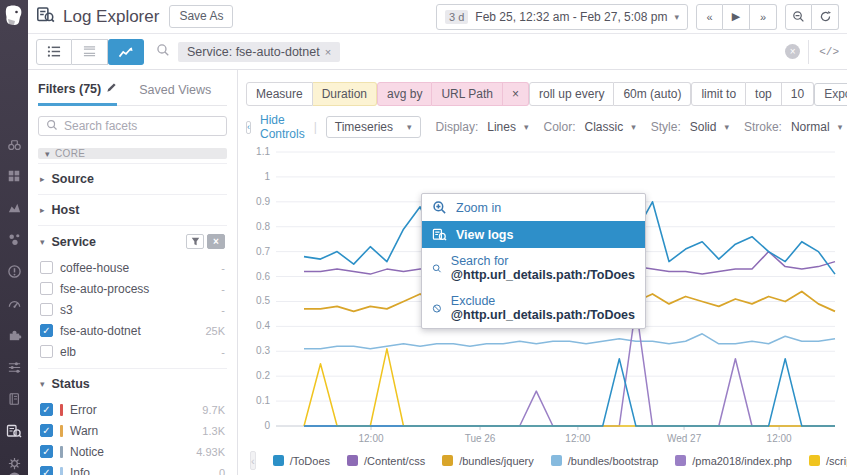 The width and height of the screenshot is (847, 475). What do you see at coordinates (310, 461) in the screenshot?
I see `legend-label: /ToDoes` at bounding box center [310, 461].